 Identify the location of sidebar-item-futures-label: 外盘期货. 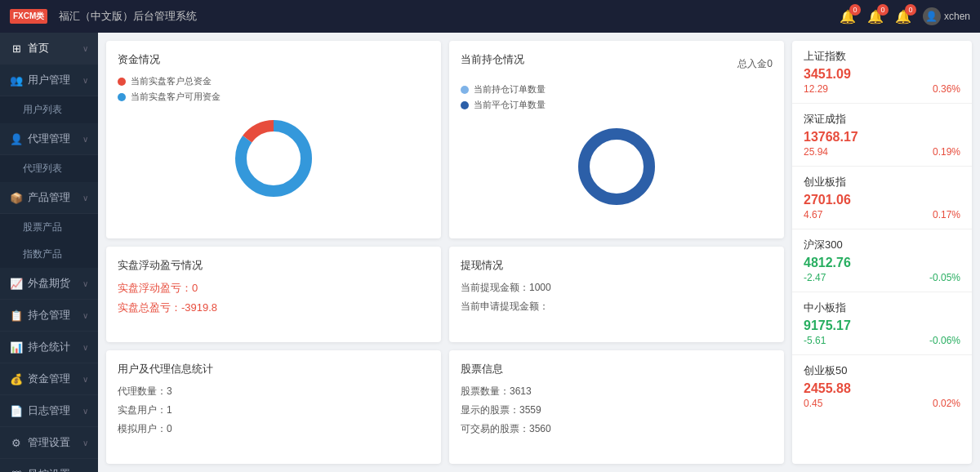
(56, 283).